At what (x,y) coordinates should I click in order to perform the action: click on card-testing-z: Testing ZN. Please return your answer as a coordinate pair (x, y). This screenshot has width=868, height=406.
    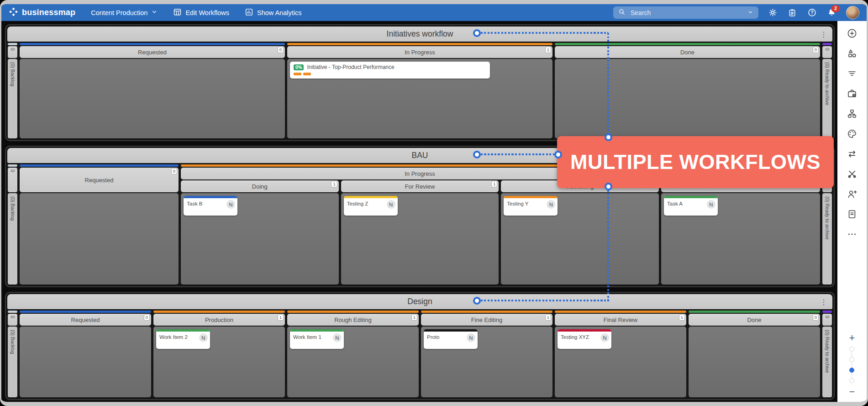
    Looking at the image, I should click on (371, 206).